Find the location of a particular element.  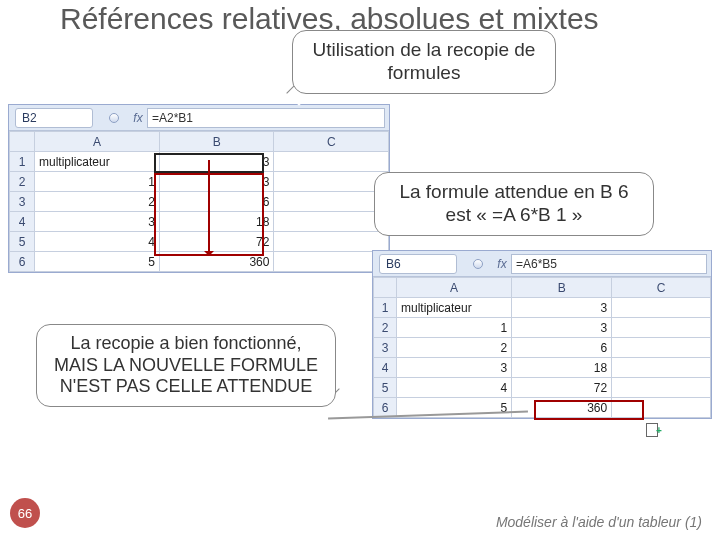

name-box: B6 is located at coordinates (418, 264).